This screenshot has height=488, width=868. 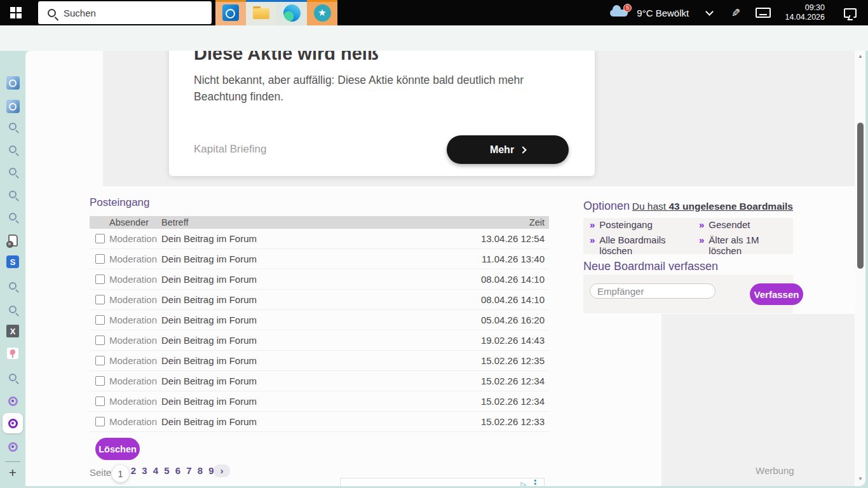 I want to click on scroll-up-icon: ▲, so click(x=860, y=56).